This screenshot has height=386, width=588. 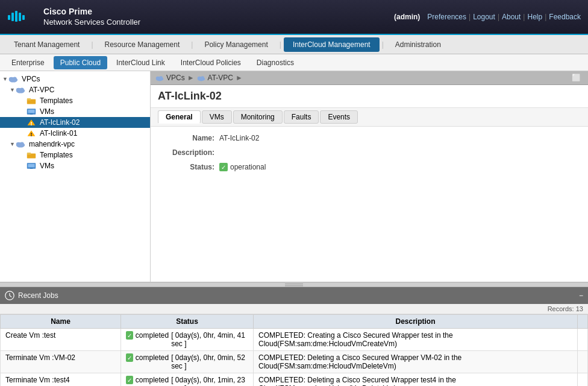 I want to click on name-value: AT-IcLink-02, so click(x=239, y=138).